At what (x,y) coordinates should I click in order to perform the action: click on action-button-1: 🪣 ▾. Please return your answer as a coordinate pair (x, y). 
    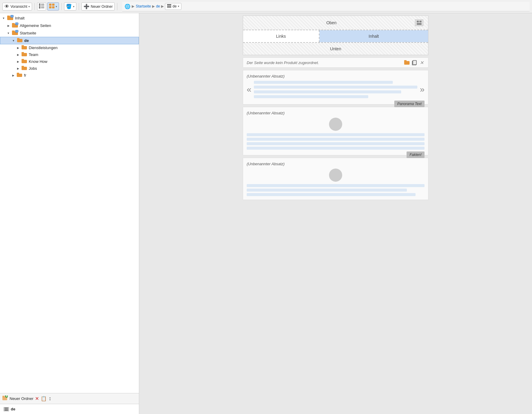
    Looking at the image, I should click on (70, 7).